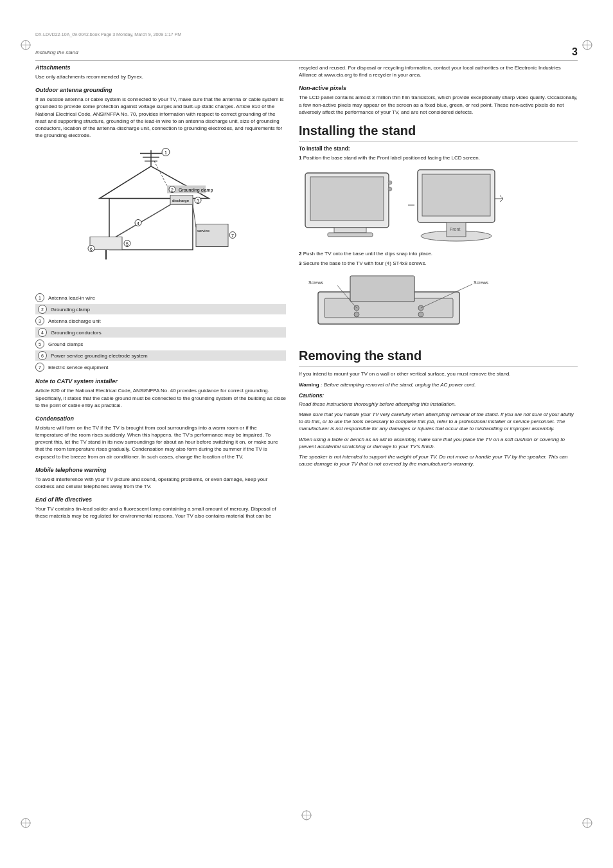 The height and width of the screenshot is (868, 613). What do you see at coordinates (161, 470) in the screenshot?
I see `mobile-warning-heading: Mobile telephone warning` at bounding box center [161, 470].